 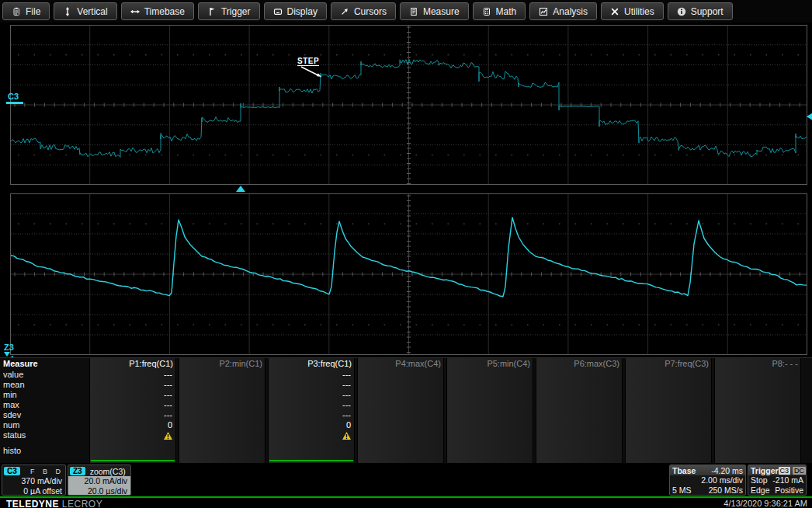 What do you see at coordinates (13, 96) in the screenshot?
I see `c3-trace-label: C3` at bounding box center [13, 96].